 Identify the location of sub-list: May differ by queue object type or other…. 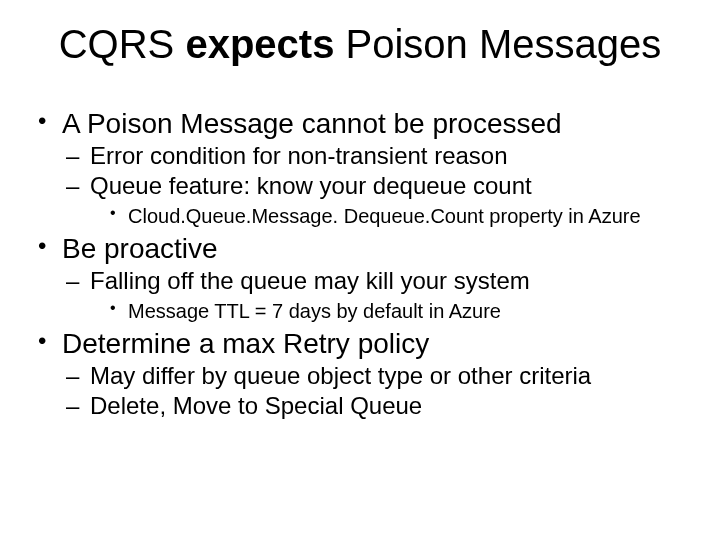
(376, 391).